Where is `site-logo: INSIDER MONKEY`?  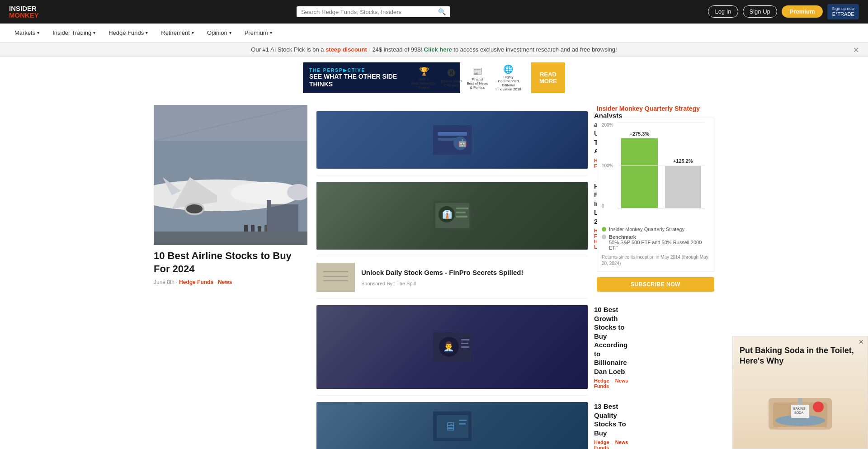
site-logo: INSIDER MONKEY is located at coordinates (24, 12).